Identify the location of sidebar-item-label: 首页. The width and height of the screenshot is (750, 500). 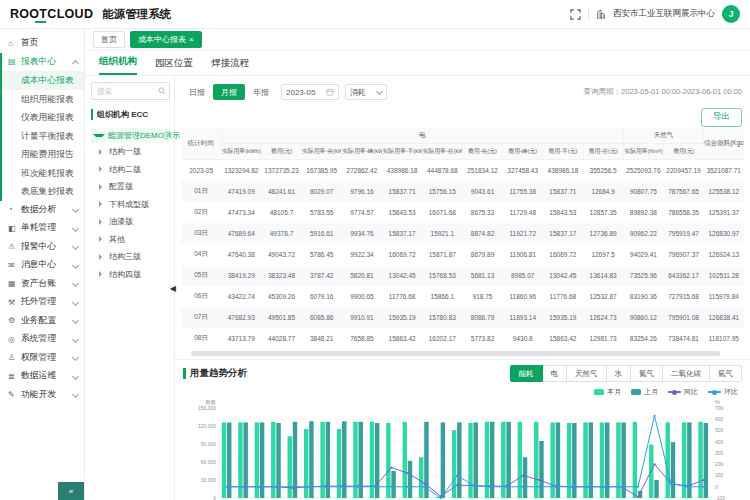
(30, 43).